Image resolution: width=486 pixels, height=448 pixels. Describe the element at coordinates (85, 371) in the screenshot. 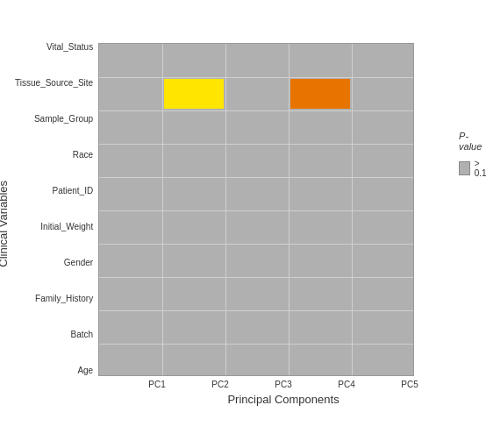

I see `y-tick-age: Age` at that location.